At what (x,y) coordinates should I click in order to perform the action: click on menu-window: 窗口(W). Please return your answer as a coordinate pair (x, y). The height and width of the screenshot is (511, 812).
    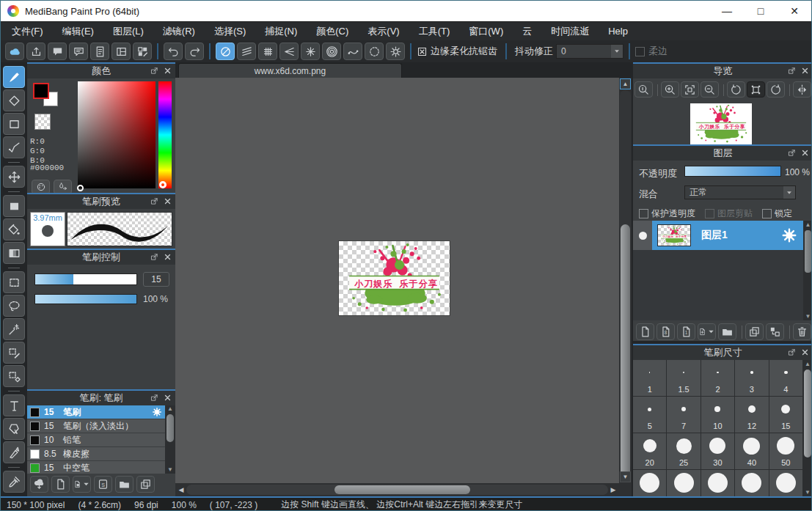
    Looking at the image, I should click on (486, 32).